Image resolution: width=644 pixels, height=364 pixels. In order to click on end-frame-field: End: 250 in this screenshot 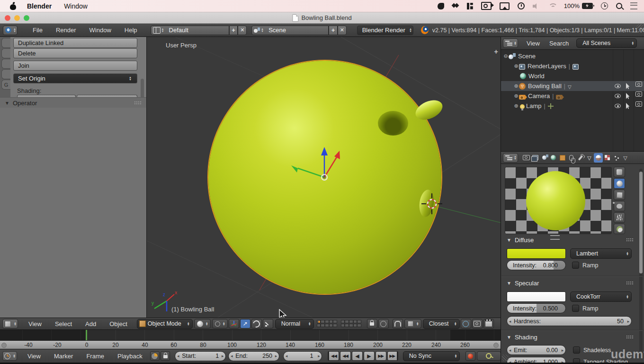, I will do `click(254, 356)`.